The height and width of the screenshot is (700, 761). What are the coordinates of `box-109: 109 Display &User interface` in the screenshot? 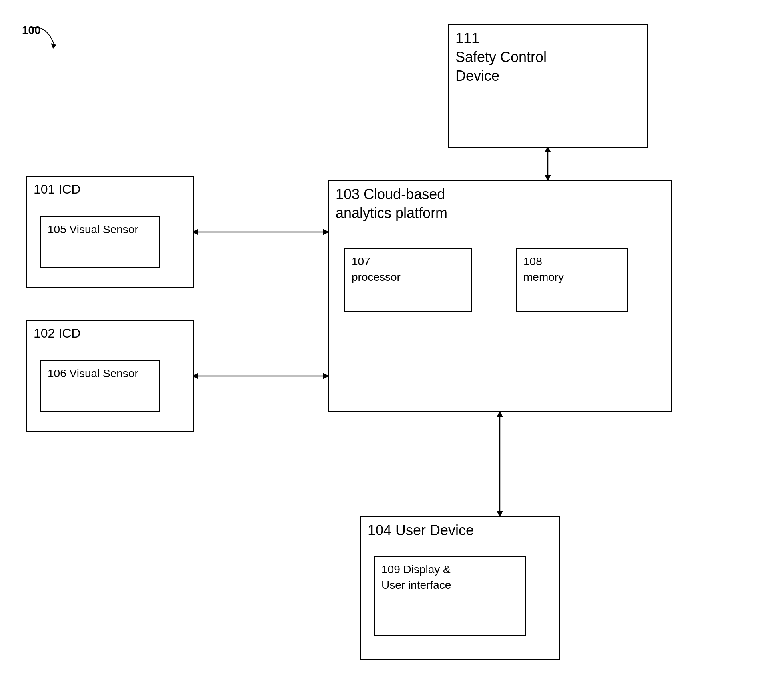 It's located at (450, 596).